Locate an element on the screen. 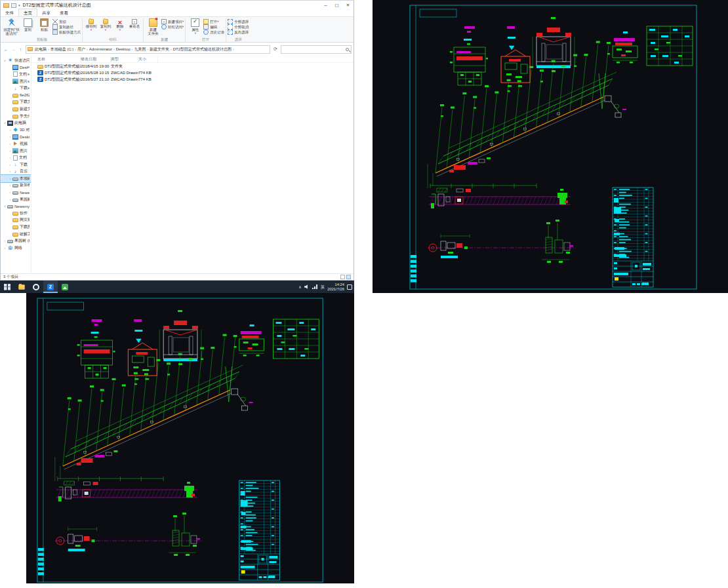 The image size is (728, 588). refresh-icon: ⟳ is located at coordinates (275, 49).